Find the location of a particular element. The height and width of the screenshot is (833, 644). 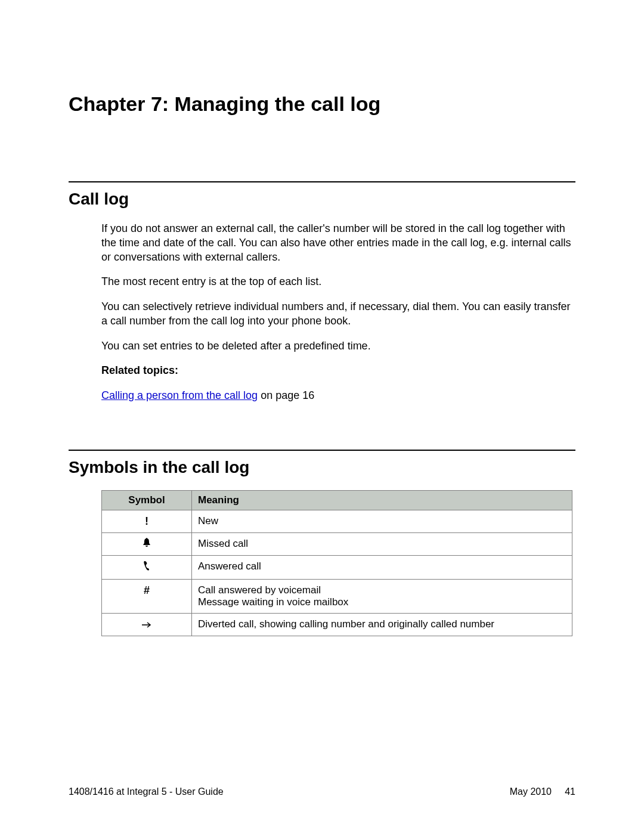

meaning-cell: Diverted call, showing calling number an… is located at coordinates (382, 624).